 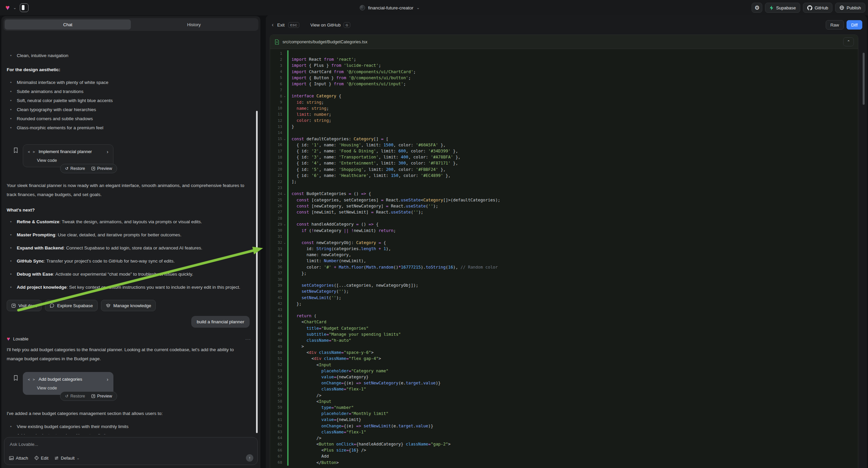 What do you see at coordinates (67, 169) in the screenshot?
I see `restore-icon: ↺` at bounding box center [67, 169].